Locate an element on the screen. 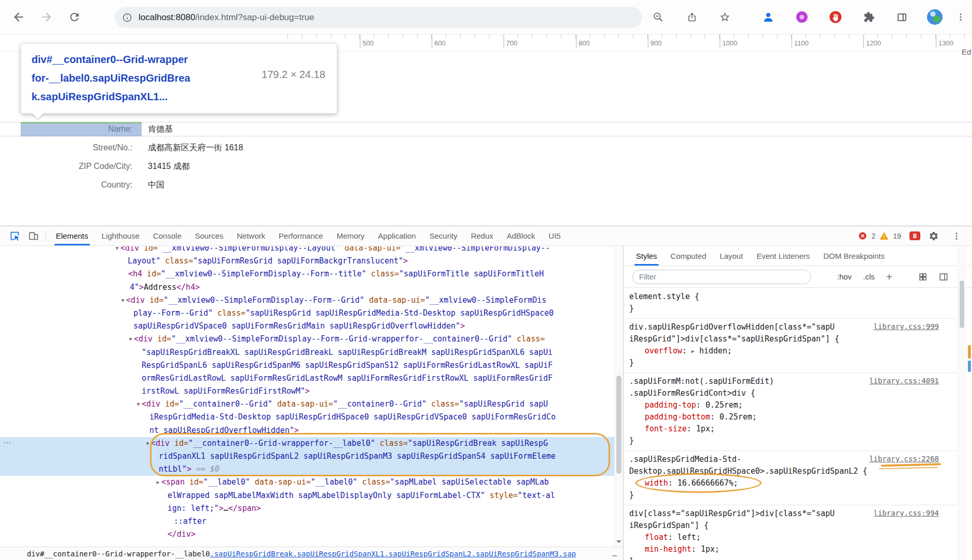  sidebar-tab-styles: Styles is located at coordinates (646, 256).